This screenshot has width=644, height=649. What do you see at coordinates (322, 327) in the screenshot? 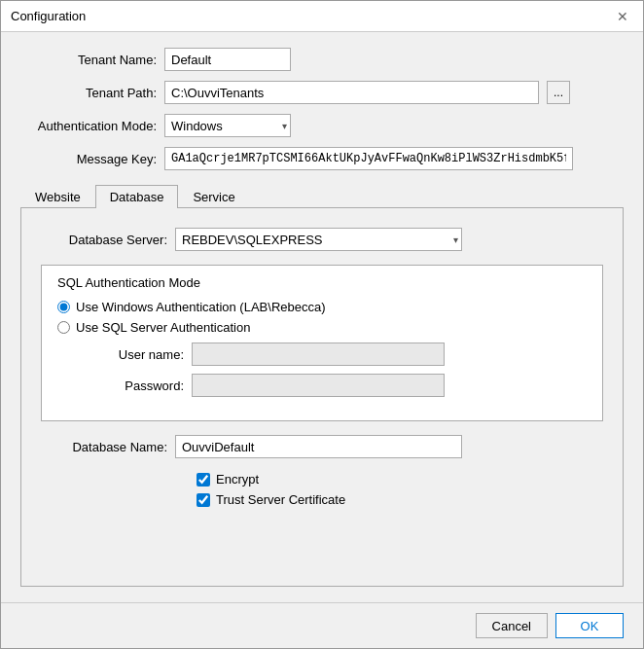
I see `sql-auth-radio-row: Use SQL Server Authentication` at bounding box center [322, 327].